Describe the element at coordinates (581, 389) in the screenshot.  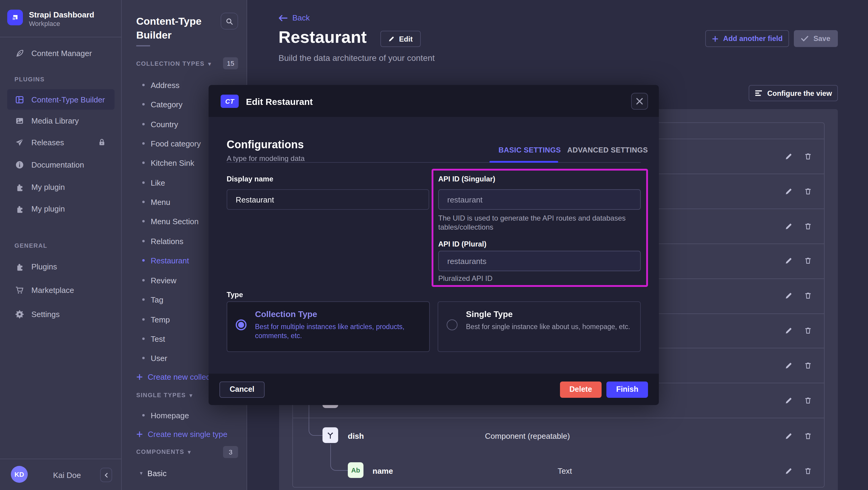
I see `delete-button: Delete` at that location.